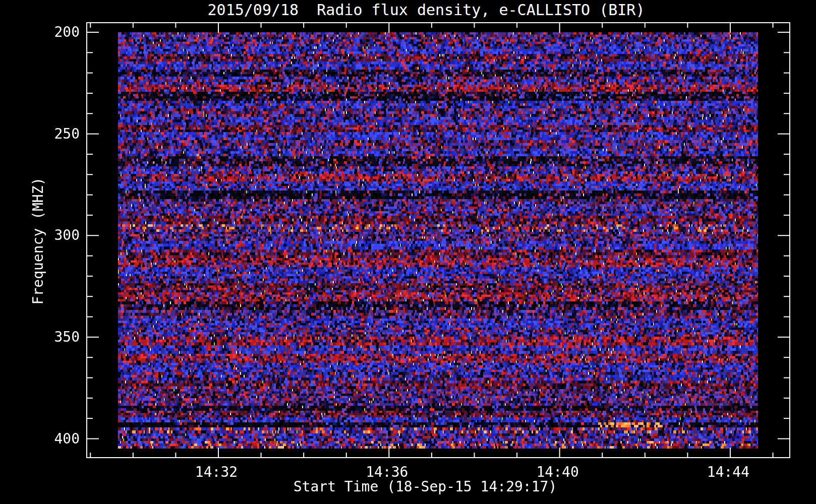 This screenshot has width=816, height=504. I want to click on y-tick-label: 200, so click(45, 32).